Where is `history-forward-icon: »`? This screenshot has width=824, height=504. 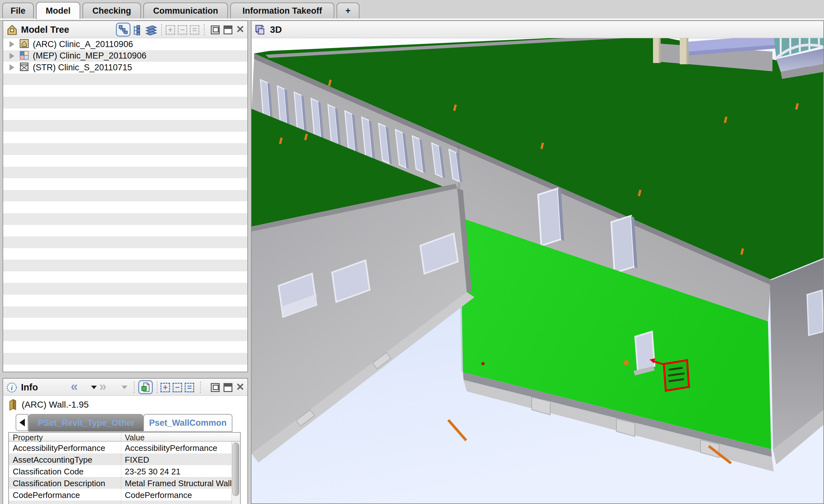
history-forward-icon: » is located at coordinates (103, 386).